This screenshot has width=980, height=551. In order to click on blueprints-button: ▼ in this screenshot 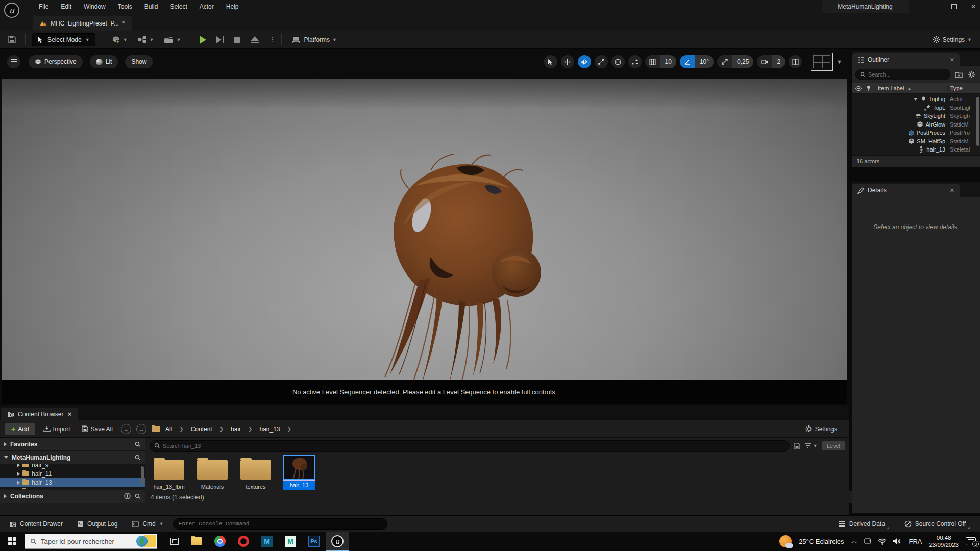, I will do `click(146, 40)`.